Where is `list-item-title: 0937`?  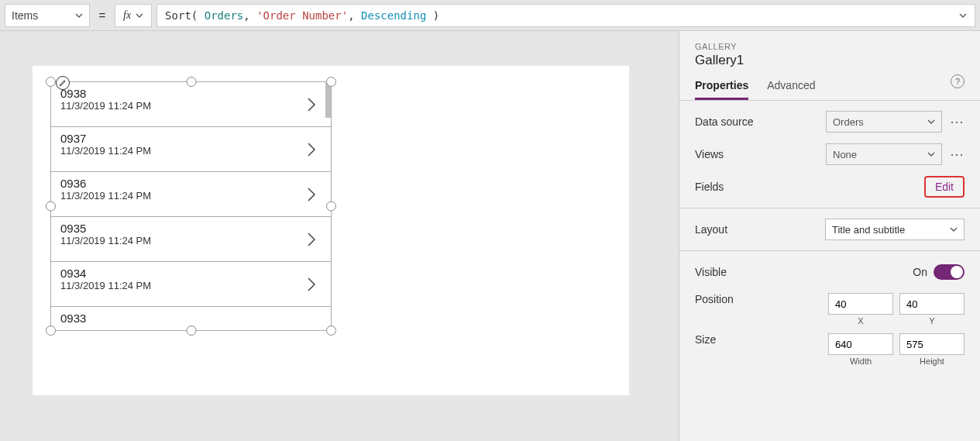 list-item-title: 0937 is located at coordinates (191, 138).